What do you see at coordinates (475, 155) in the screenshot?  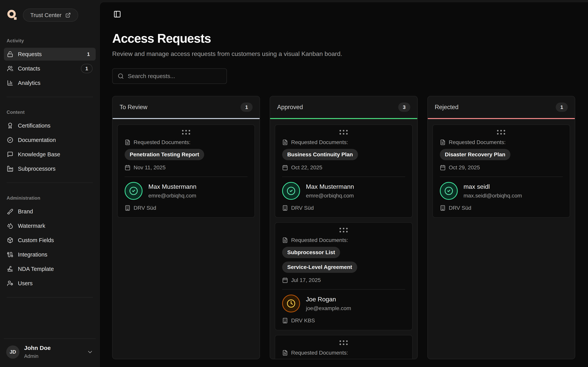 I see `document-chip: Disaster Recovery Plan` at bounding box center [475, 155].